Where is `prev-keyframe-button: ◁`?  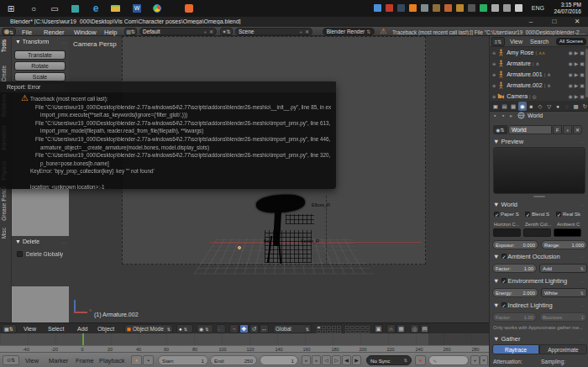
prev-keyframe-button: ◁ is located at coordinates (326, 360).